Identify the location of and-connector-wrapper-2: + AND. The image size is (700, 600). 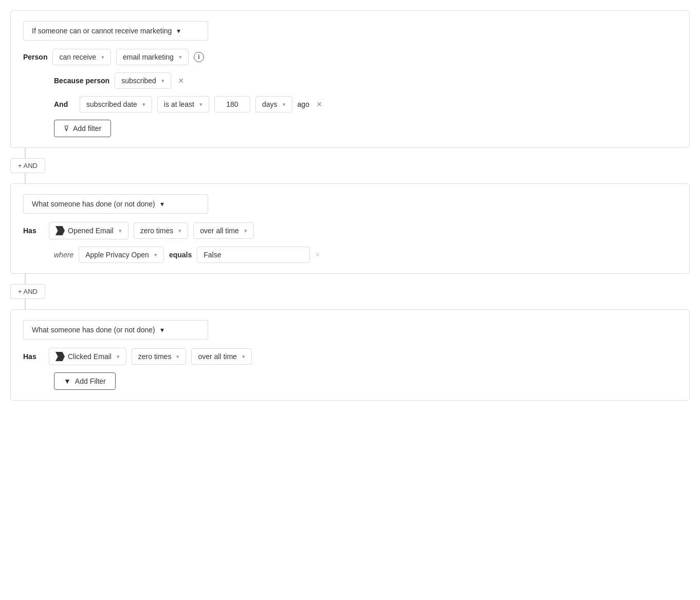
(350, 292).